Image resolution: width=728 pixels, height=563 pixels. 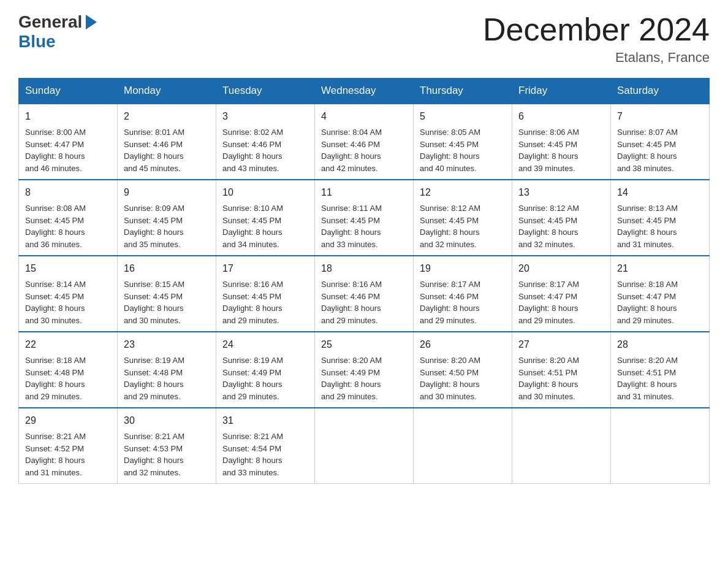 I want to click on sunrise-text: Sunrise: 8:16 AM, so click(x=252, y=285).